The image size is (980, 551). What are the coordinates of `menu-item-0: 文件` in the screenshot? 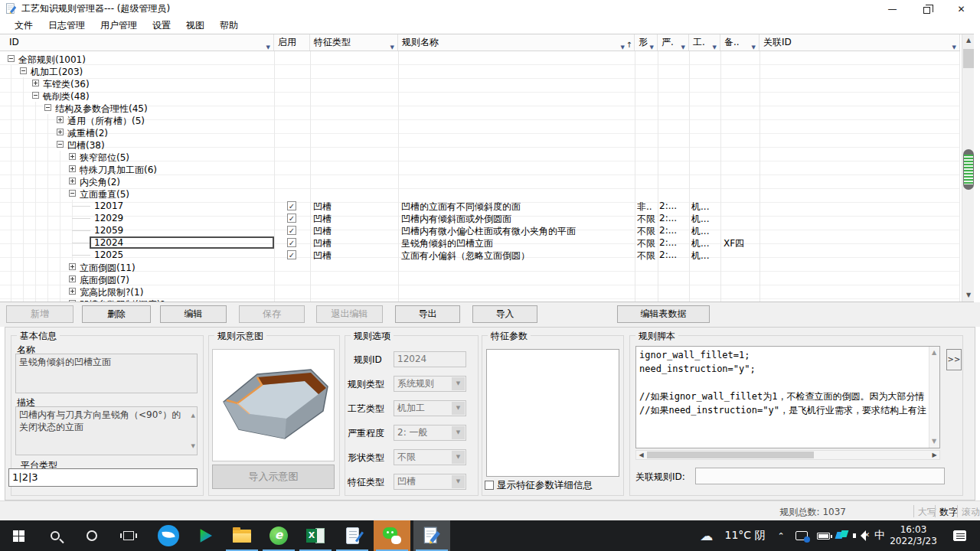 It's located at (24, 26).